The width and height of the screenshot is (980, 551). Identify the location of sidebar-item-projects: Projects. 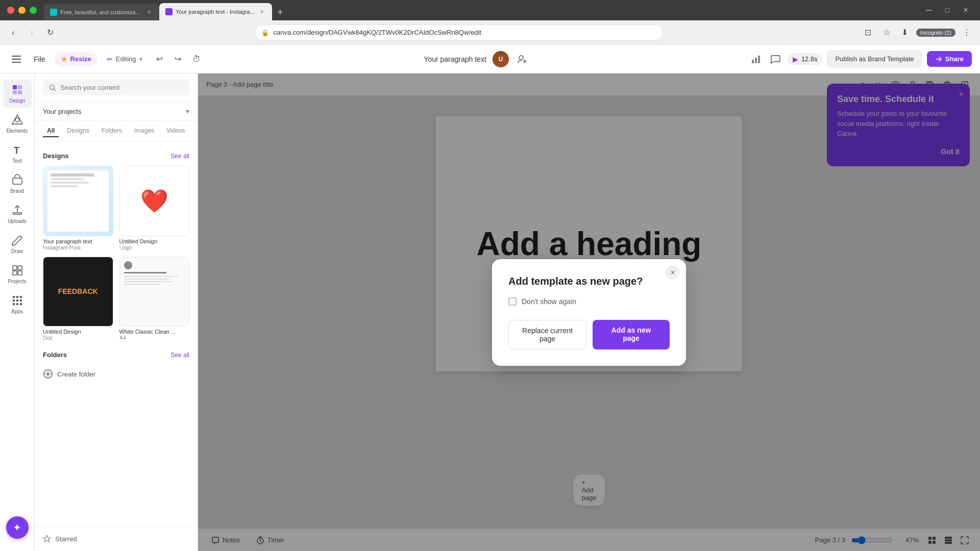
(17, 274).